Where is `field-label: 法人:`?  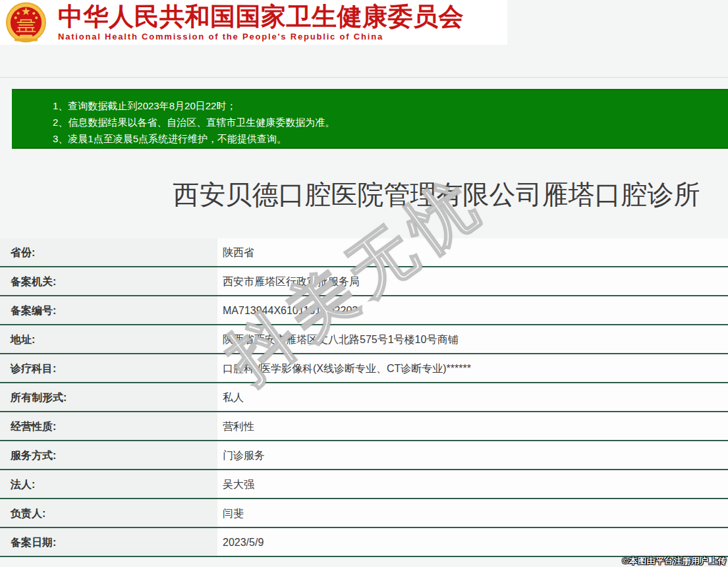
field-label: 法人: is located at coordinates (109, 484).